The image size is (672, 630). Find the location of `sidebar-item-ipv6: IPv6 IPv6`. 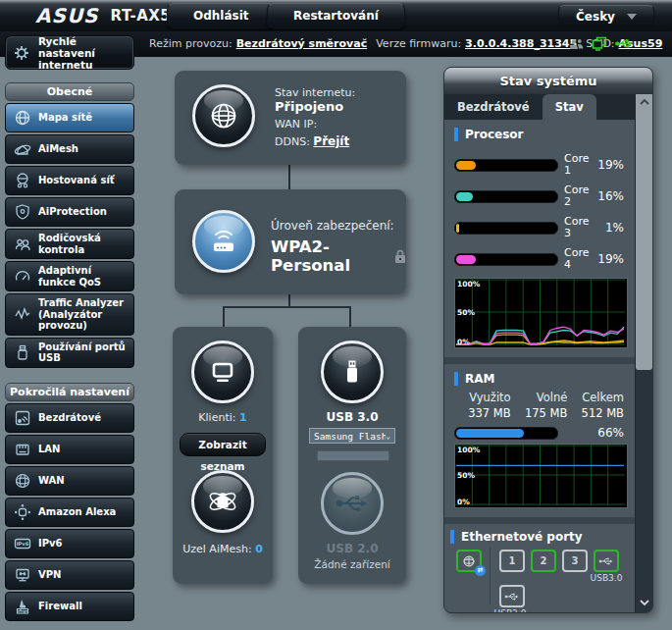

sidebar-item-ipv6: IPv6 IPv6 is located at coordinates (70, 544).